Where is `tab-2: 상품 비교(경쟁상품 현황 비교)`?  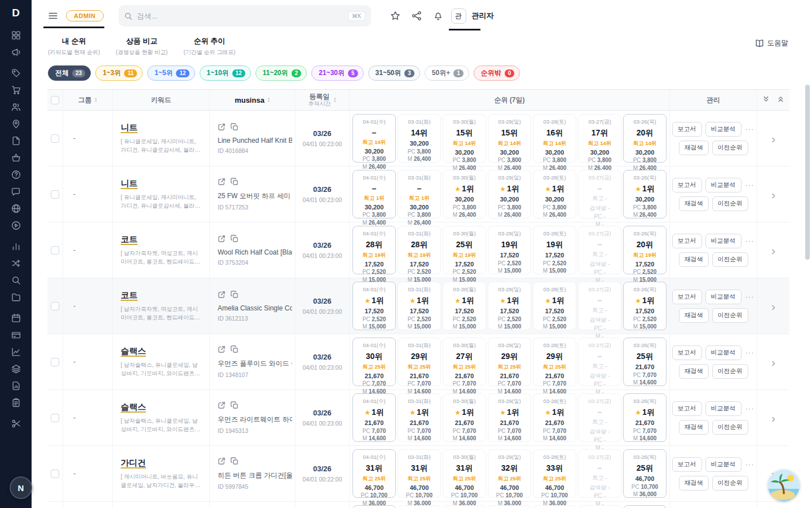 tab-2: 상품 비교(경쟁상품 현황 비교) is located at coordinates (142, 46).